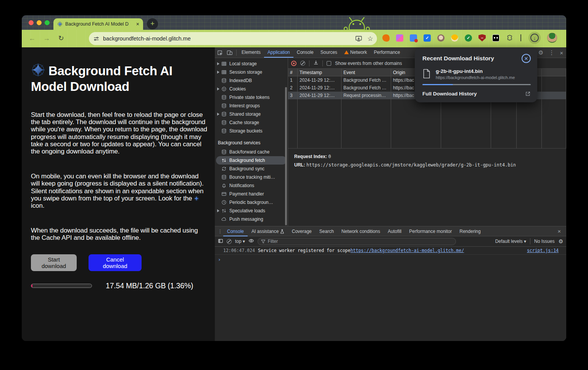 This screenshot has height=370, width=588. What do you see at coordinates (391, 259) in the screenshot?
I see `console-prompt-chevron: ›` at bounding box center [391, 259].